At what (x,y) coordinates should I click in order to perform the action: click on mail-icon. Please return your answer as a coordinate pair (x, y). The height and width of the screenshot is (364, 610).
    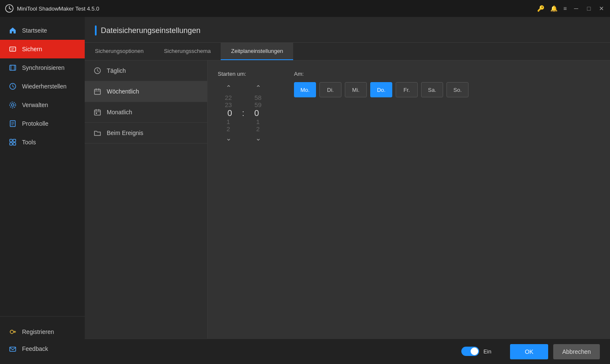
    Looking at the image, I should click on (13, 349).